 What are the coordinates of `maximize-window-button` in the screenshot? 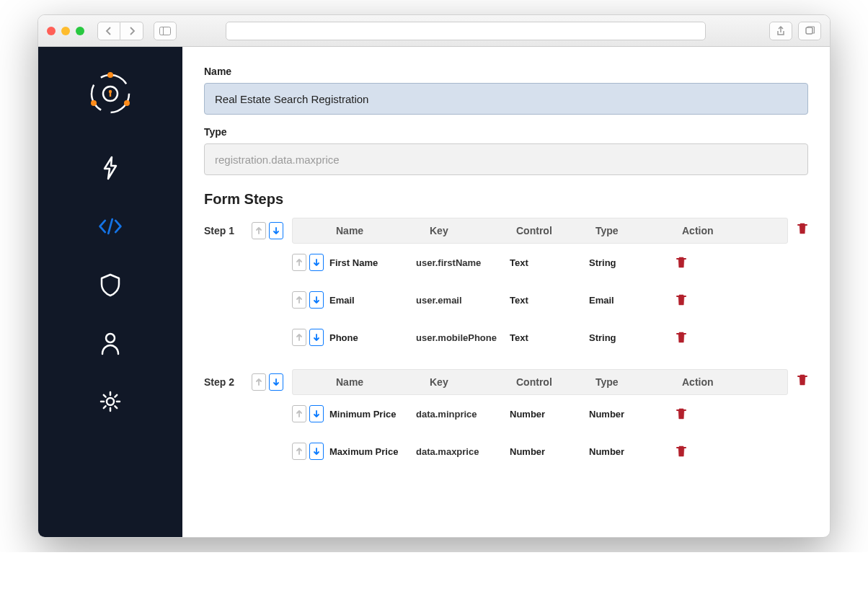 It's located at (80, 31).